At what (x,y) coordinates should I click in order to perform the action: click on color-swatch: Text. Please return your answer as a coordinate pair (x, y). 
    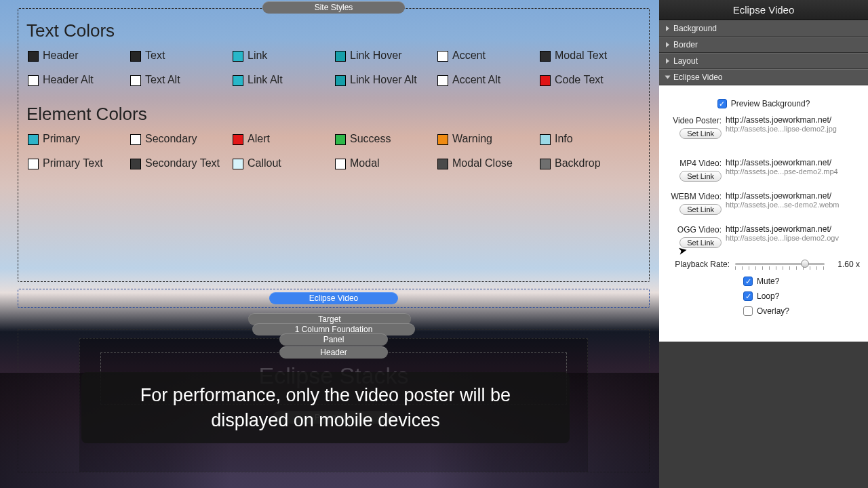
    Looking at the image, I should click on (180, 56).